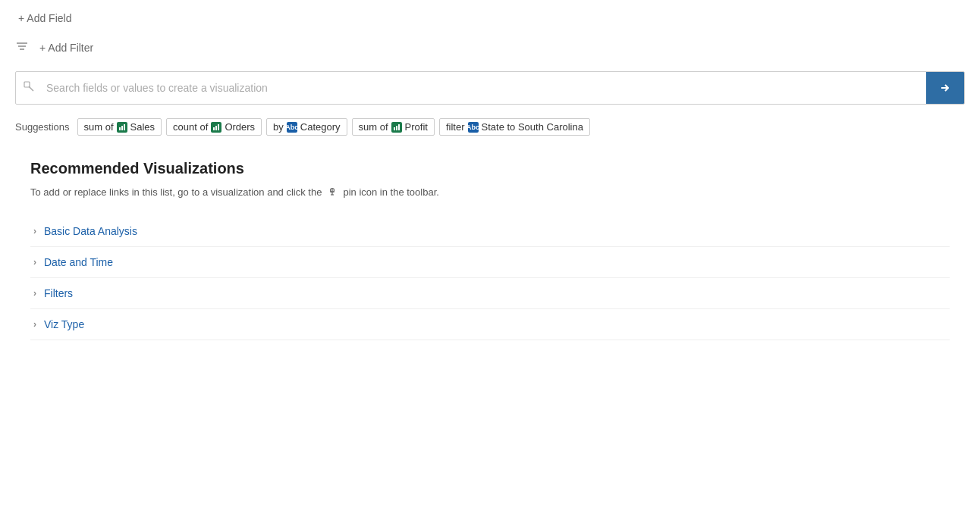  I want to click on chip-sum-sales-text: Sales, so click(143, 127).